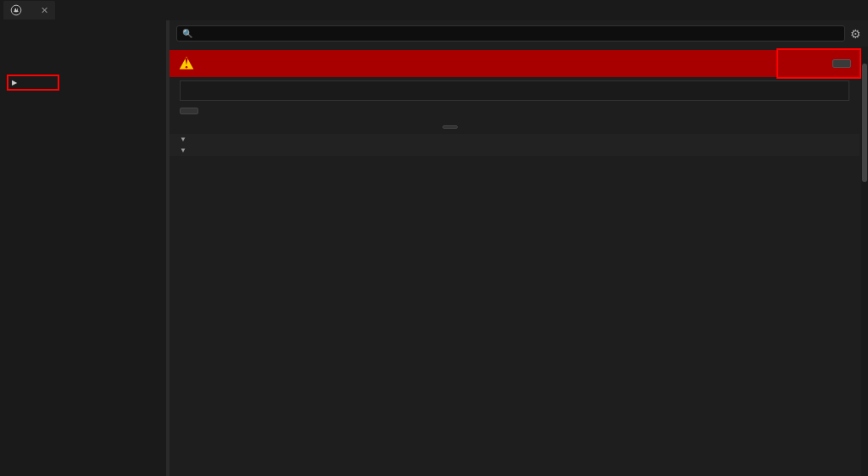 Image resolution: width=868 pixels, height=476 pixels. I want to click on tab-project-settings: ✕, so click(29, 10).